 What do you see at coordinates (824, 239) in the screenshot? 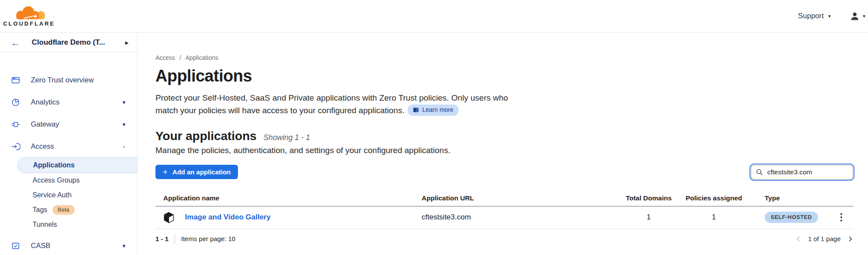
I see `pager: 1 of 1 page` at bounding box center [824, 239].